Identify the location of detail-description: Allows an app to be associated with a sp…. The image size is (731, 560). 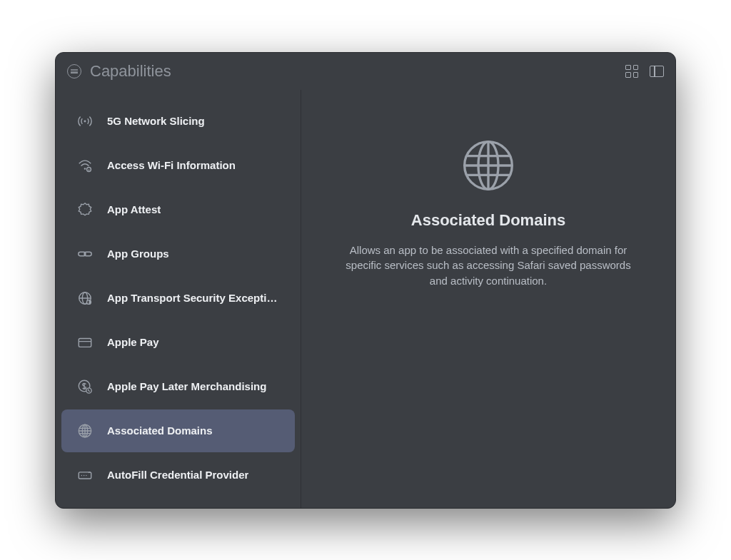
(488, 265).